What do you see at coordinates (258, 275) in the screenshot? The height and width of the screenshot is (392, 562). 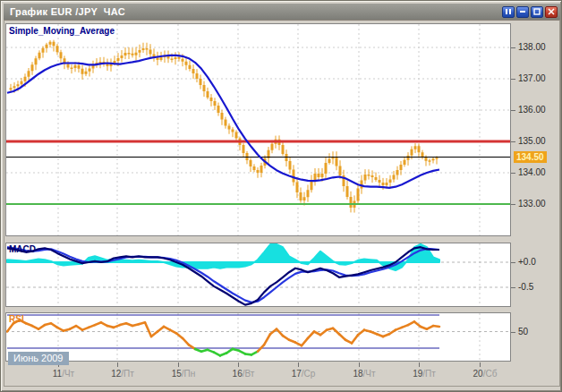 I see `macd-panel` at bounding box center [258, 275].